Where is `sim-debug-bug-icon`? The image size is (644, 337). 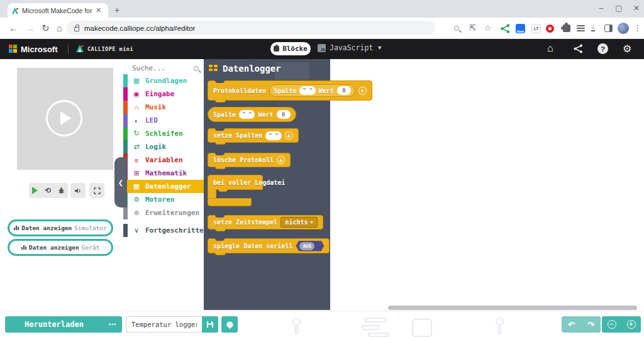 sim-debug-bug-icon is located at coordinates (62, 191).